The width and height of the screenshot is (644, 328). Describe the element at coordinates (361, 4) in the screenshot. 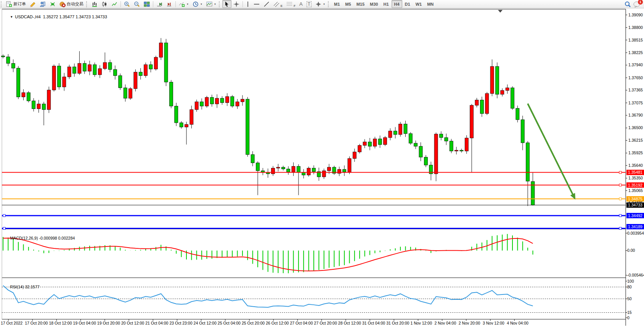

I see `timeframe-M15: M15` at that location.